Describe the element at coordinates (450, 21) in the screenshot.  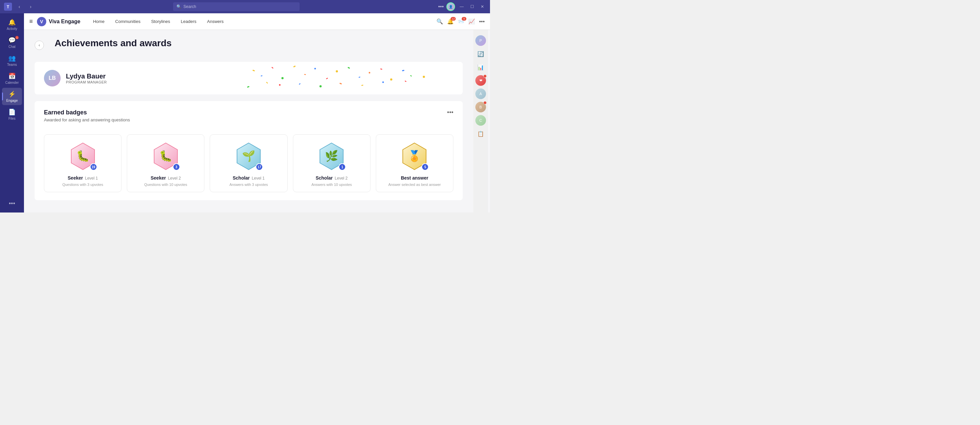
I see `notifications-icon: 🔔 12` at that location.